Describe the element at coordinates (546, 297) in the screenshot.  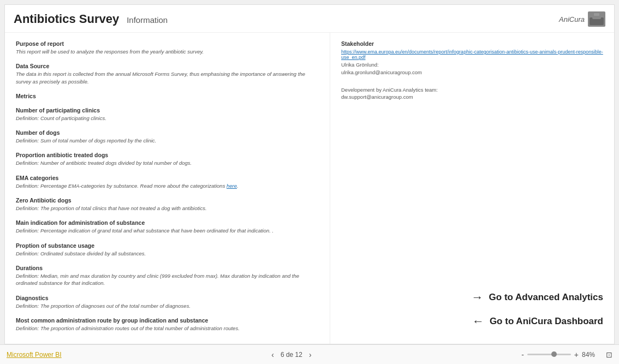
I see `advanced-analytics-label: Go to Advanced Analytics` at that location.